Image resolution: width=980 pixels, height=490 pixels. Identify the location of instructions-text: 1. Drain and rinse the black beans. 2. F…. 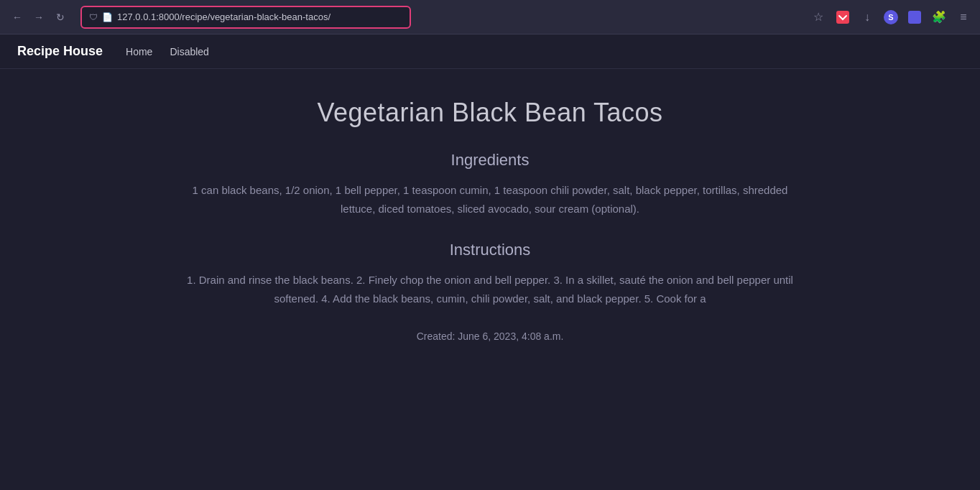
(490, 289).